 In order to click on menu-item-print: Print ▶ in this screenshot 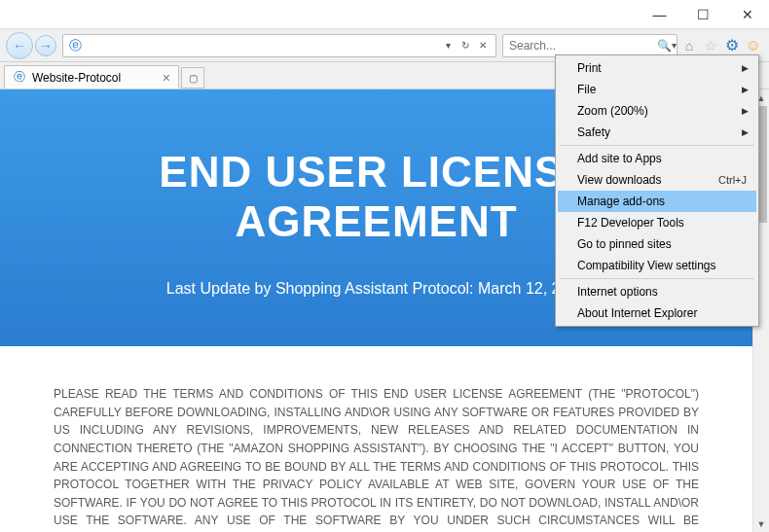, I will do `click(657, 68)`.